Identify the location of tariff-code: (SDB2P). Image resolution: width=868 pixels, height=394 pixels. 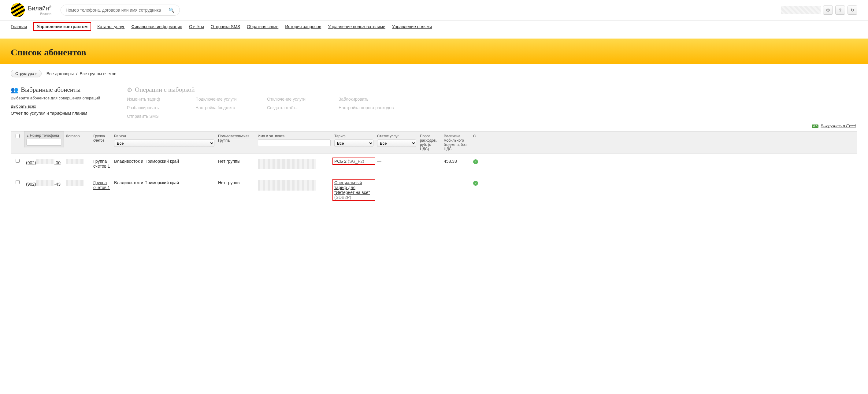
(343, 198).